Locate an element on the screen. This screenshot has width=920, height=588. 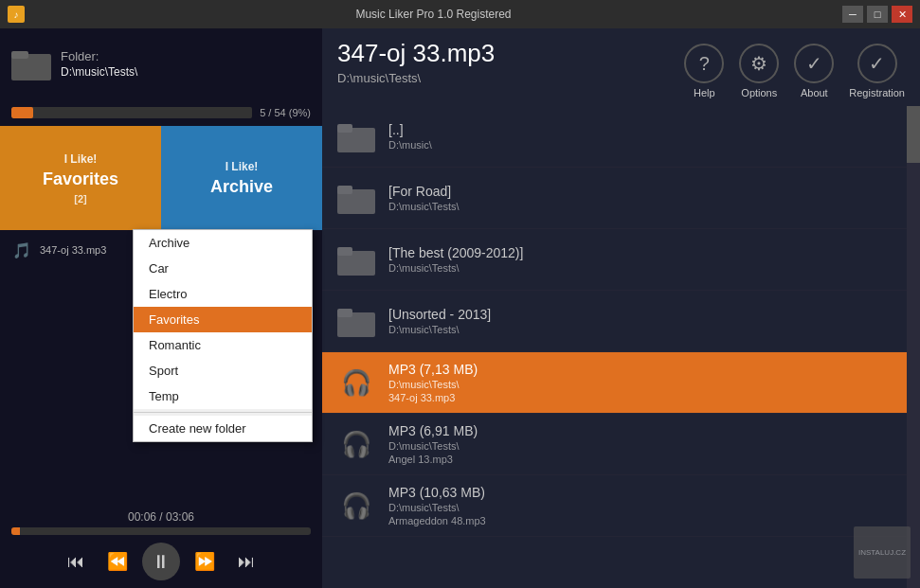
archive-like-label: I Like! is located at coordinates (243, 167).